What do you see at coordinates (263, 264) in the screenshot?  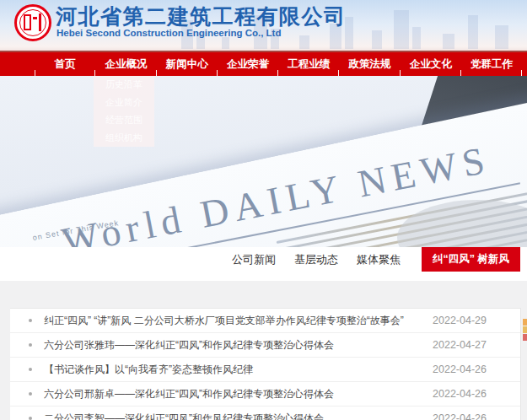 I see `section-tabbar: 公司新闻 基层动态 媒体聚焦 纠“四风” 树新风` at bounding box center [263, 264].